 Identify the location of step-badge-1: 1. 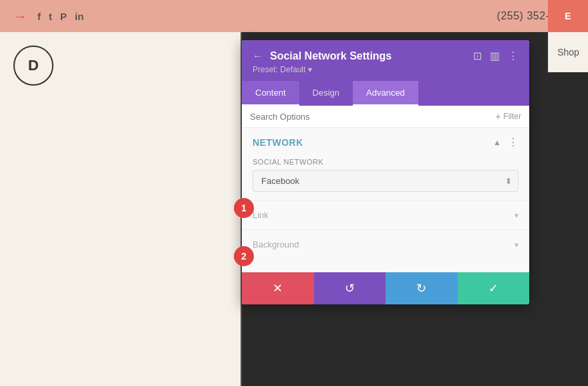
(244, 208).